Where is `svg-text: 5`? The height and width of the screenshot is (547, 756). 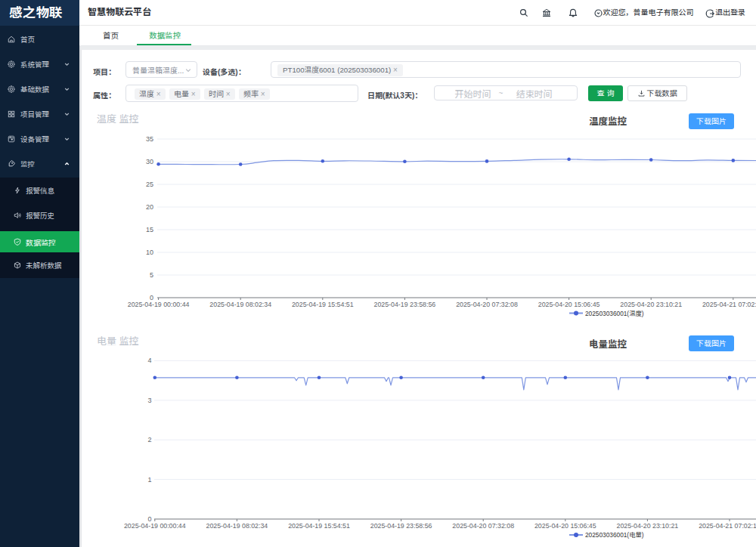 svg-text: 5 is located at coordinates (151, 275).